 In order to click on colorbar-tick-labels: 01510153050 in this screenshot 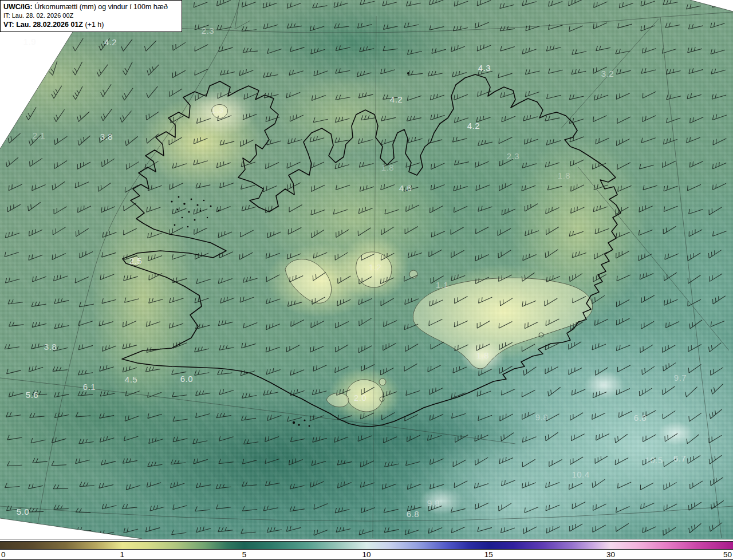, I will do `click(366, 555)`.